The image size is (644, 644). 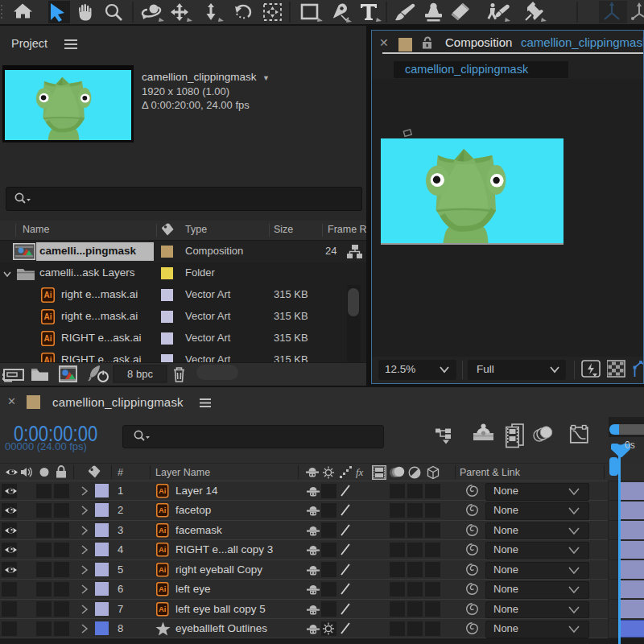 What do you see at coordinates (140, 374) in the screenshot?
I see `svg-text: 8 bpc` at bounding box center [140, 374].